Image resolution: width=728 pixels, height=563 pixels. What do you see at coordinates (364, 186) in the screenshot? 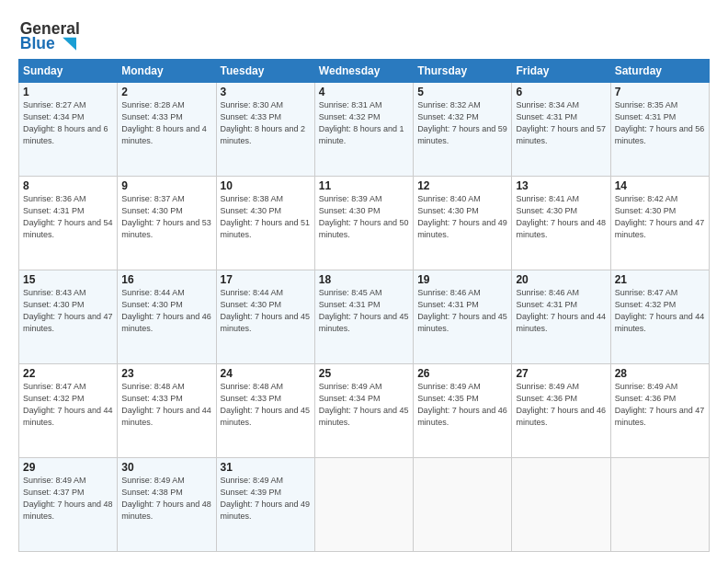
I see `day-number: 11` at bounding box center [364, 186].